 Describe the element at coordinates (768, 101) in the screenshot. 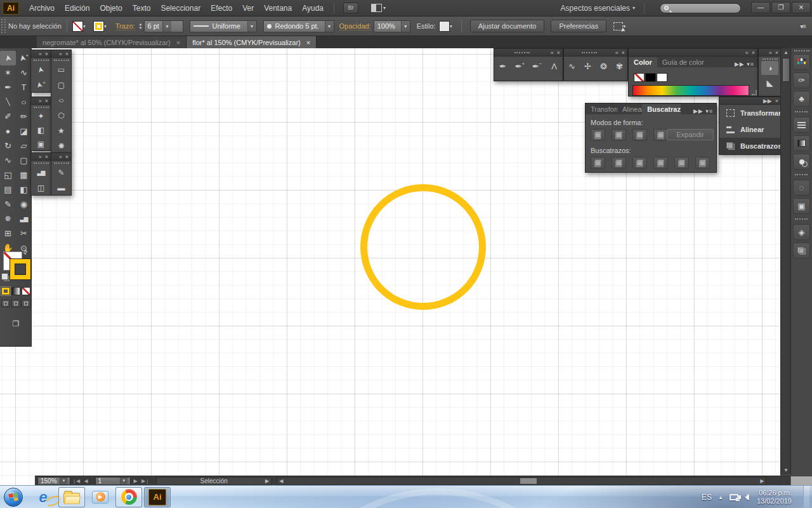

I see `collapse-icon: ▶▶` at that location.